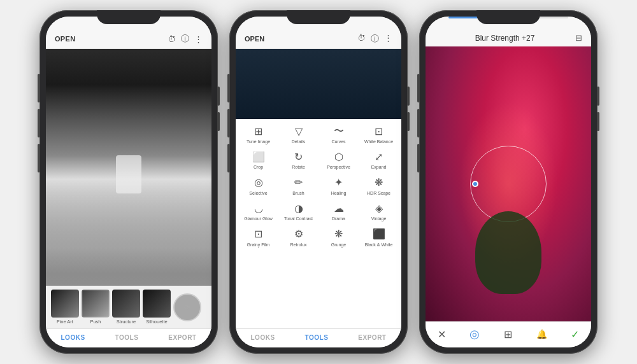 This screenshot has height=364, width=637. Describe the element at coordinates (259, 183) in the screenshot. I see `selective-icon: ◎` at that location.